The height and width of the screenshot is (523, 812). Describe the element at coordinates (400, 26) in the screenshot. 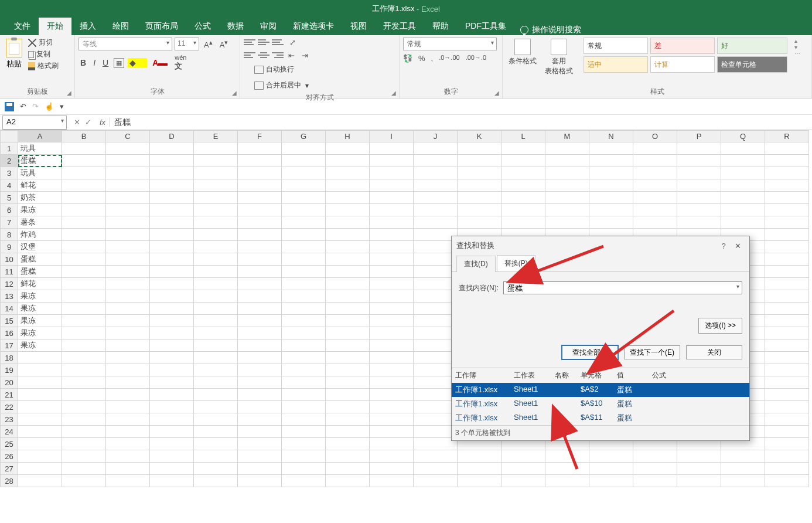

I see `tab-dev: 开发工具` at that location.